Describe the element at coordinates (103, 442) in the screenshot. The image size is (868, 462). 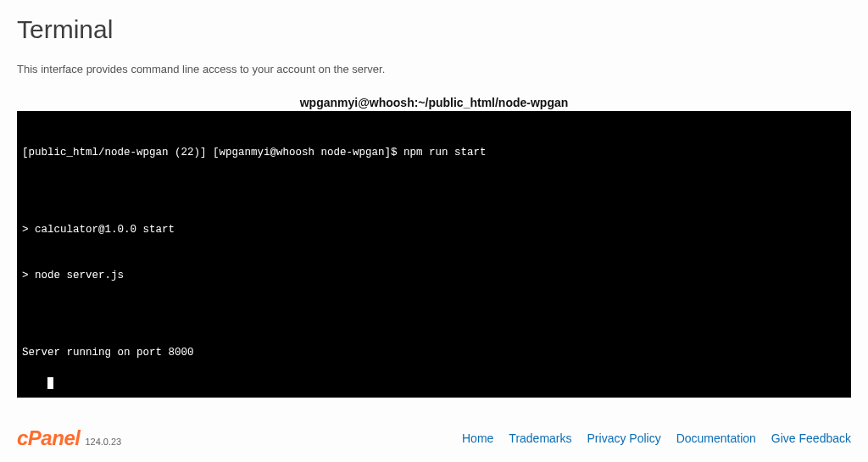
I see `footer-version: 124.0.23` at that location.